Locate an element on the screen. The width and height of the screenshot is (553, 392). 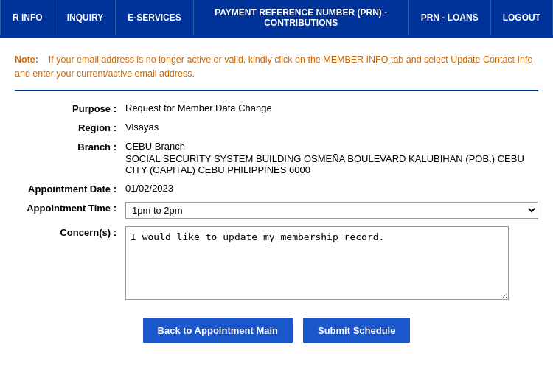
nav-item-logout: LOGOUT is located at coordinates (522, 18).